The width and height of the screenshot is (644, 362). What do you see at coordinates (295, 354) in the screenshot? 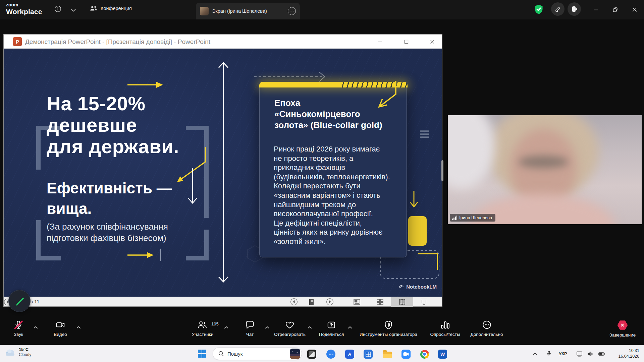
I see `search-highlight-image` at bounding box center [295, 354].